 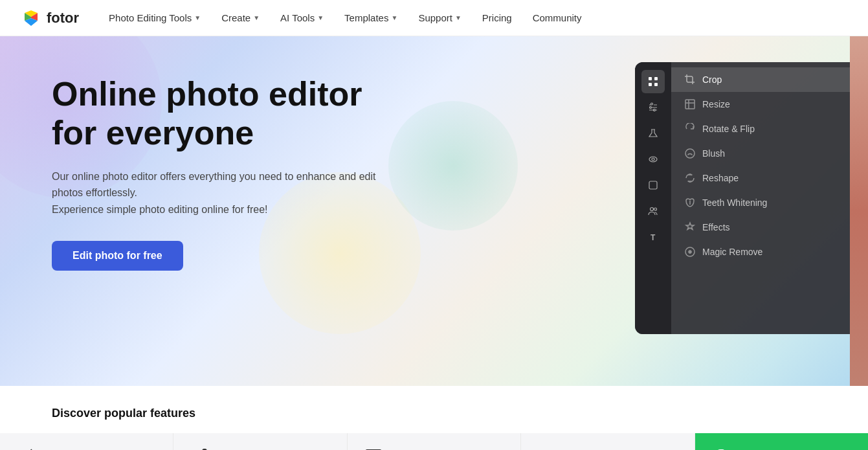 What do you see at coordinates (782, 442) in the screenshot?
I see `feature-card-photo-to-art: Photo to art` at bounding box center [782, 442].